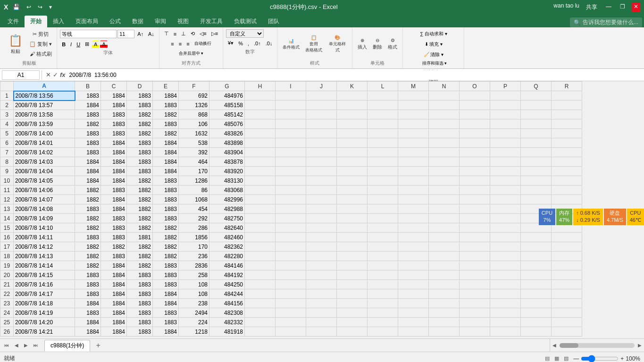  I want to click on col-header-g: G, so click(227, 86).